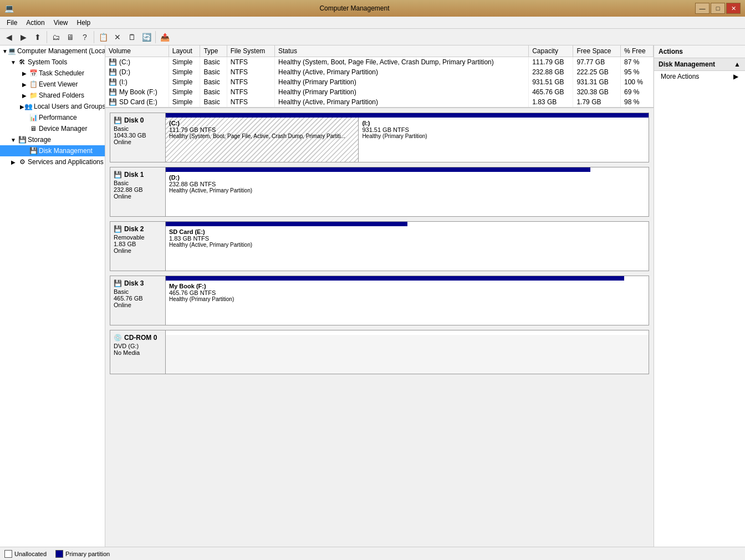  I want to click on performance-toggle, so click(24, 118).